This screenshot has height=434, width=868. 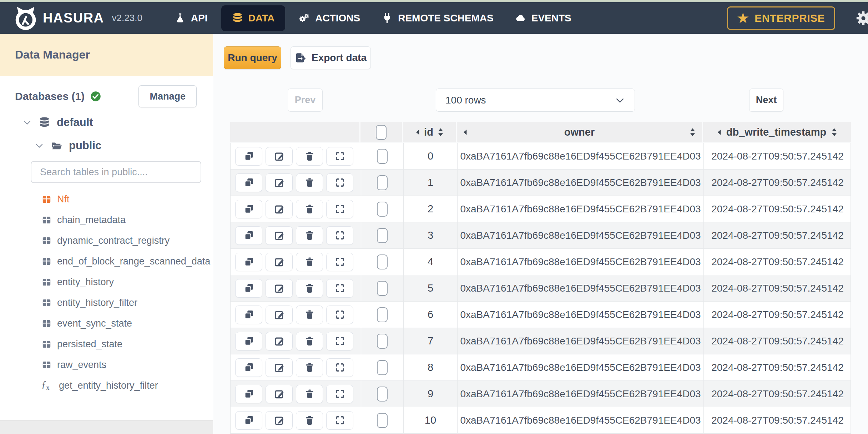 What do you see at coordinates (381, 132) in the screenshot?
I see `select-all-checkbox` at bounding box center [381, 132].